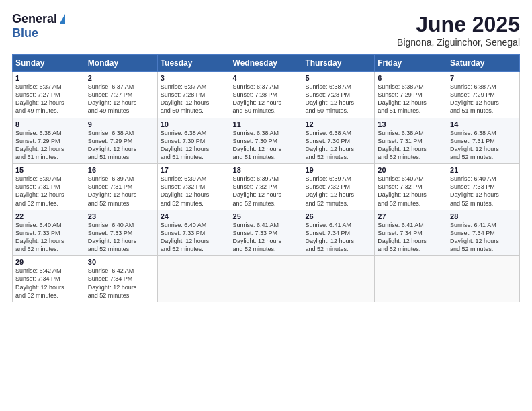 The width and height of the screenshot is (532, 411). I want to click on calendar-header-row: SundayMondayTuesdayWednesdayThursdayFrid…, so click(266, 63).